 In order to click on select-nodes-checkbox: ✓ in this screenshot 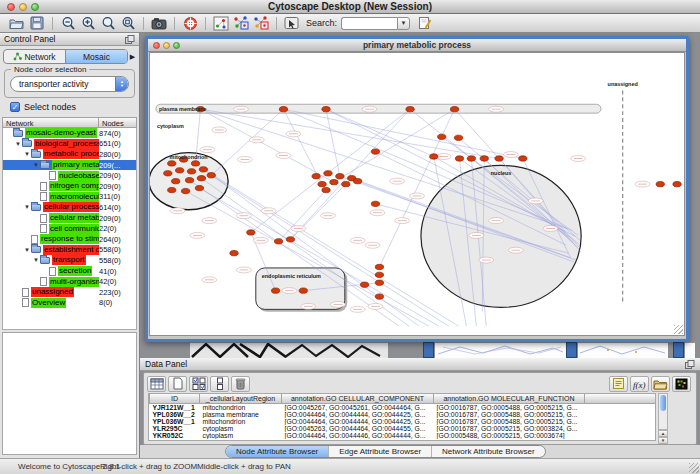, I will do `click(15, 107)`.